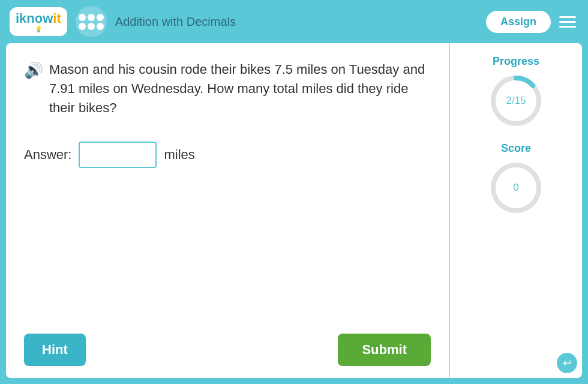  I want to click on score-circle: 0, so click(516, 188).